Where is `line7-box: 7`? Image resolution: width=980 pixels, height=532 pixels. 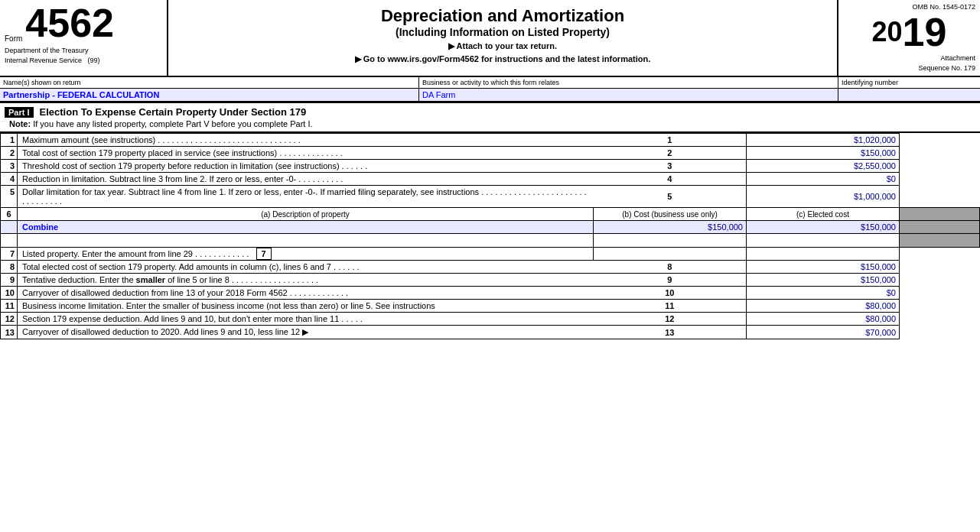
line7-box: 7 is located at coordinates (264, 254).